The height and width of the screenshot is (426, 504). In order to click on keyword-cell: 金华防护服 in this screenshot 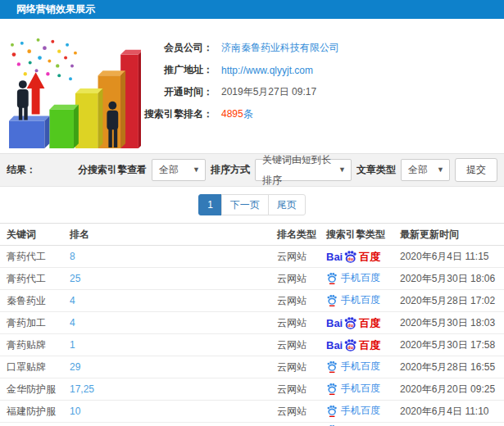, I will do `click(34, 390)`.